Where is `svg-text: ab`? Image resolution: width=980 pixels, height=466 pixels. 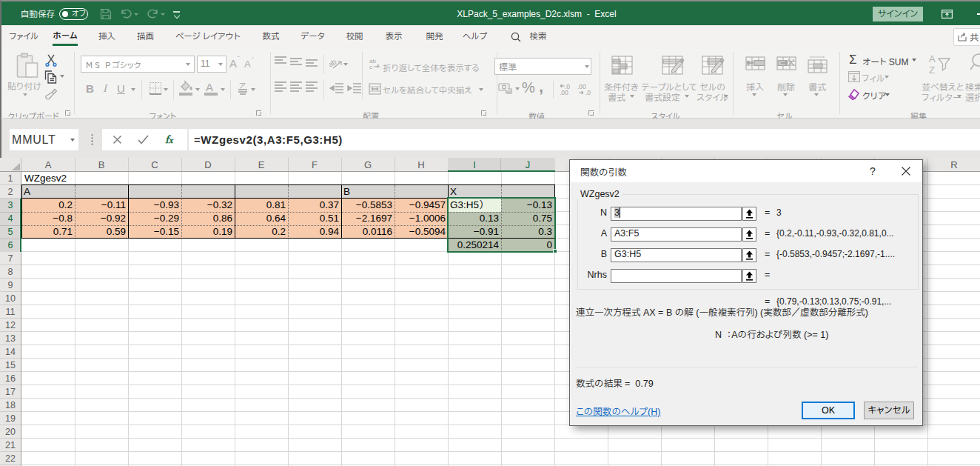 svg-text: ab is located at coordinates (334, 63).